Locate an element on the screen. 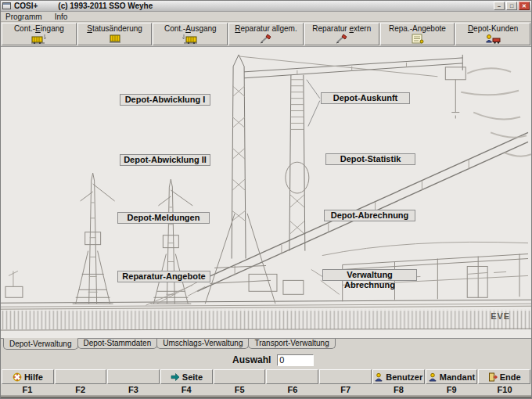 This screenshot has height=399, width=532. hilfe-button: Hilfe is located at coordinates (28, 377).